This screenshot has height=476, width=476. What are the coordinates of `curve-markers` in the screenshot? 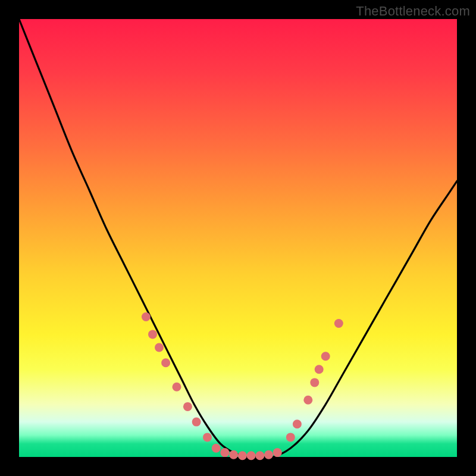 It's located at (243, 386).